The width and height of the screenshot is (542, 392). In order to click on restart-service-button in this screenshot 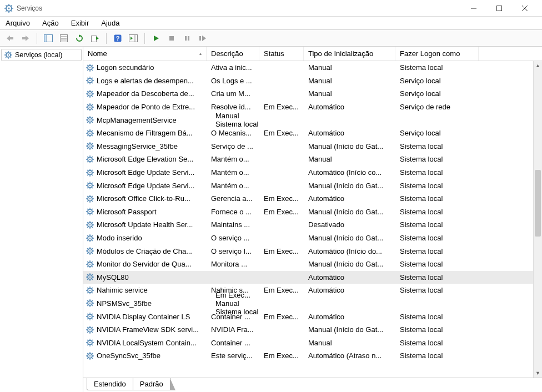, I will do `click(203, 38)`.